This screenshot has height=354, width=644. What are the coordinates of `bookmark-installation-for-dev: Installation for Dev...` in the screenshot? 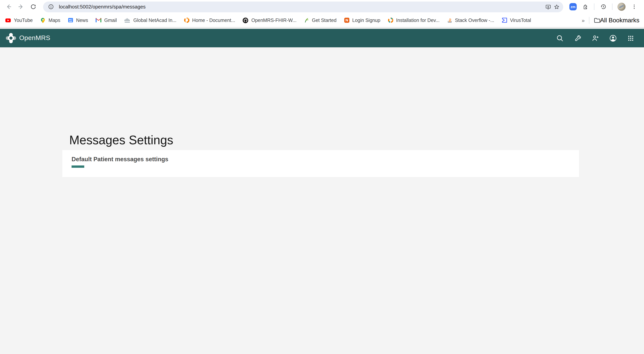 It's located at (414, 20).